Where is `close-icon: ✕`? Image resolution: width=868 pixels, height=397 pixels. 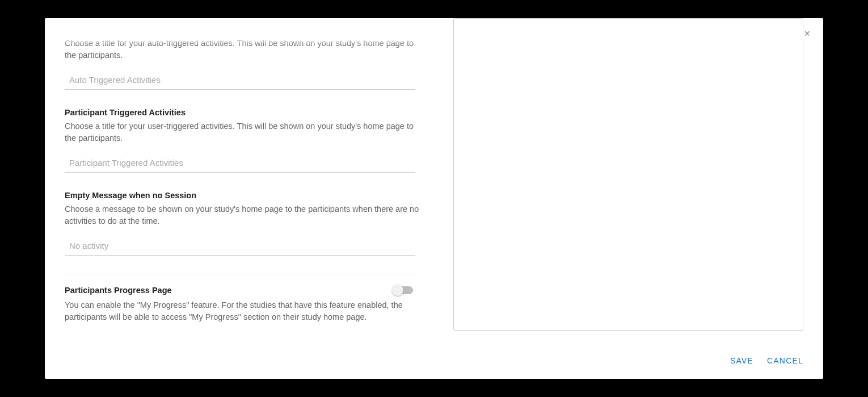 close-icon: ✕ is located at coordinates (807, 34).